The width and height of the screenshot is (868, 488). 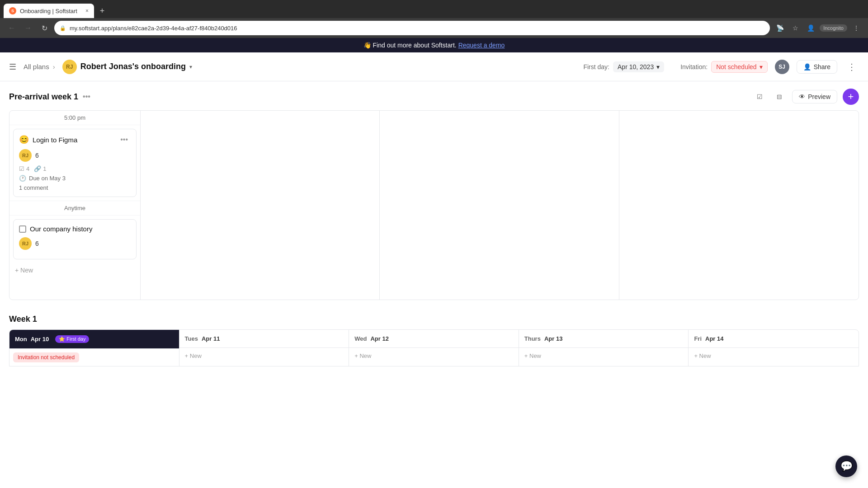 What do you see at coordinates (856, 28) in the screenshot?
I see `browser-menu-icon: ⋮` at bounding box center [856, 28].